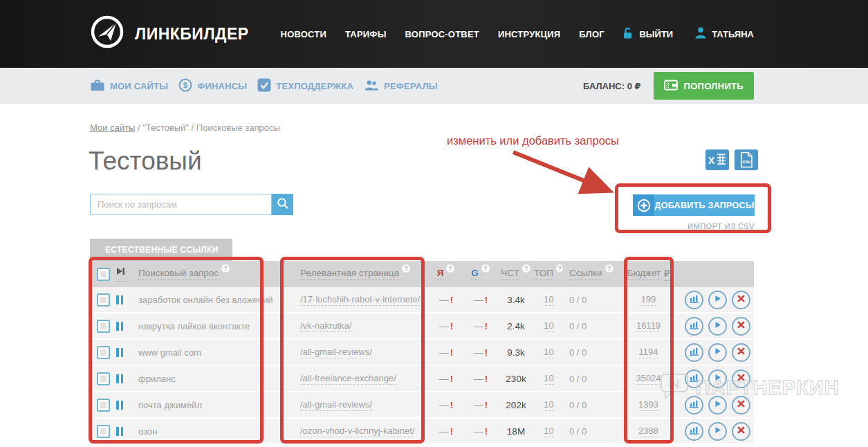  Describe the element at coordinates (112, 127) in the screenshot. I see `breadcrumb-my-sites: Мои сайты` at that location.